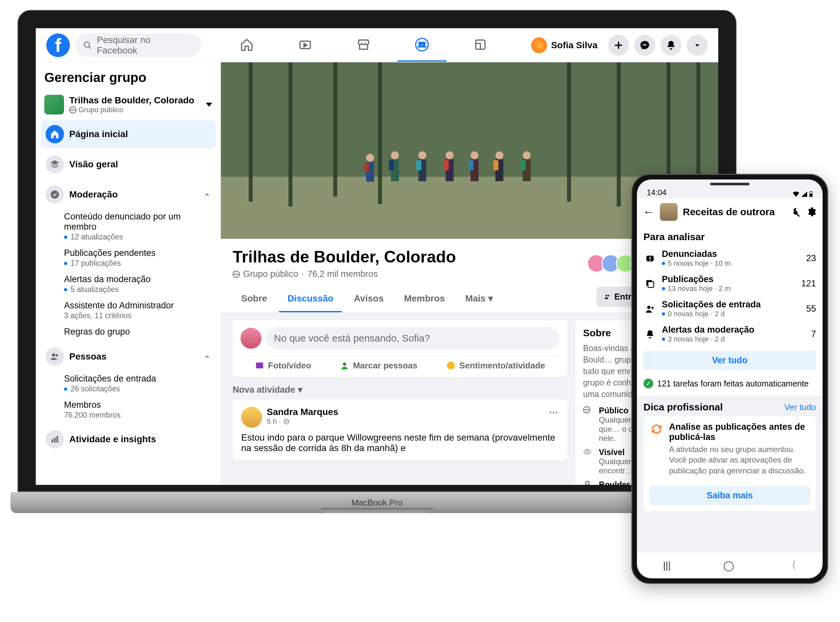 This screenshot has width=840, height=622. I want to click on sidebar-sub-item: Alertas da moderação5 atualizações, so click(128, 284).